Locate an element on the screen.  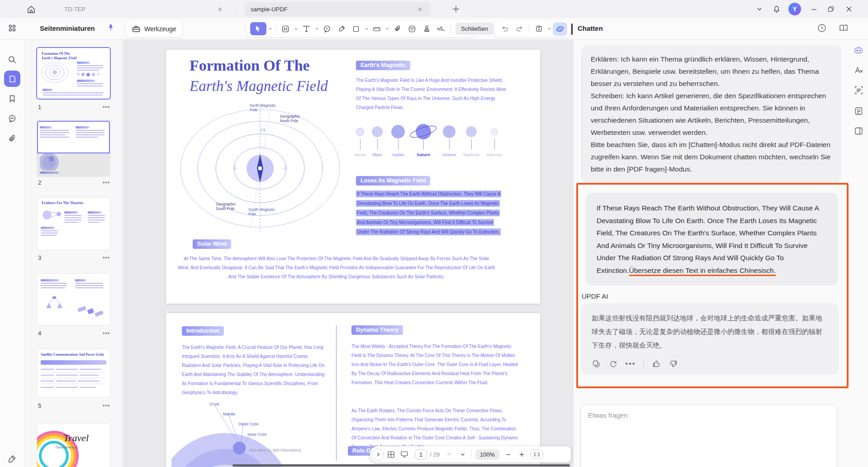
measure-tool-chevron-icon is located at coordinates (387, 29).